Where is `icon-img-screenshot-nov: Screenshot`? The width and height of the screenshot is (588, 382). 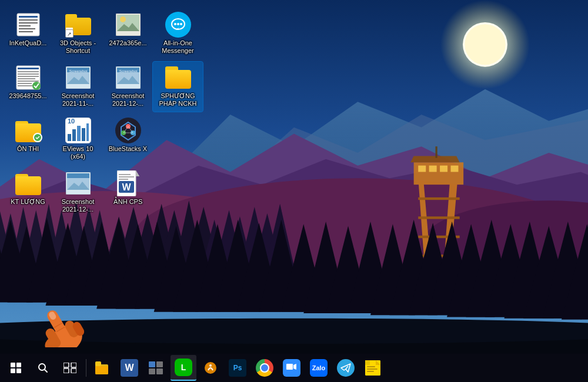 icon-img-screenshot-nov: Screenshot is located at coordinates (78, 78).